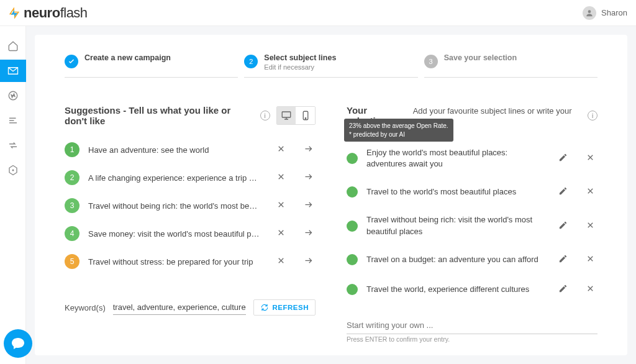 The image size is (636, 364). I want to click on refresh-button: REFRESH, so click(284, 307).